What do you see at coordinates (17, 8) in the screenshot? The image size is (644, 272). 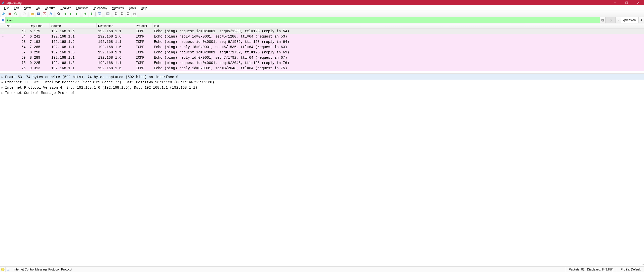 I see `menu-edit: Edit` at bounding box center [17, 8].